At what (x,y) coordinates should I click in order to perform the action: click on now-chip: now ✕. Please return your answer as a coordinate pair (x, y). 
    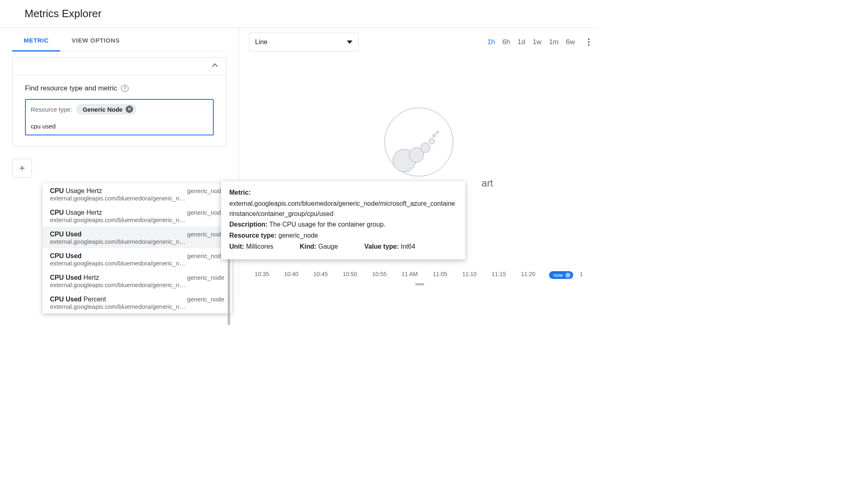
    Looking at the image, I should click on (561, 275).